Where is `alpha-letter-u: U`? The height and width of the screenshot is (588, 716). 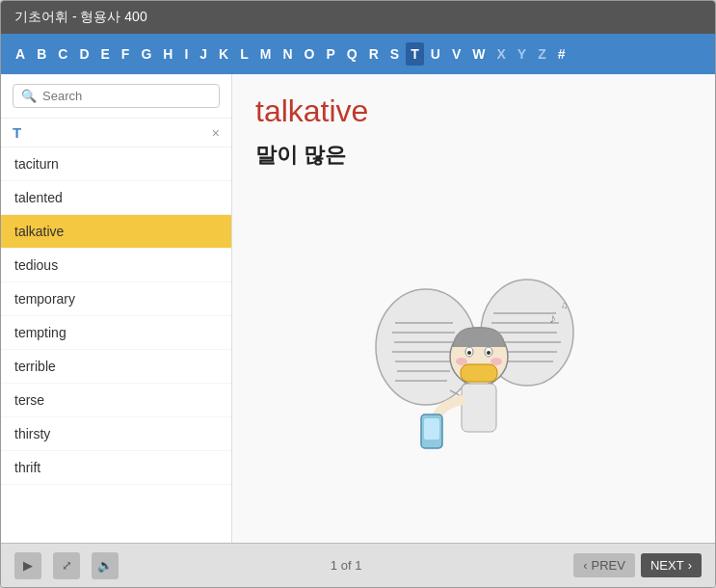
alpha-letter-u: U is located at coordinates (436, 54).